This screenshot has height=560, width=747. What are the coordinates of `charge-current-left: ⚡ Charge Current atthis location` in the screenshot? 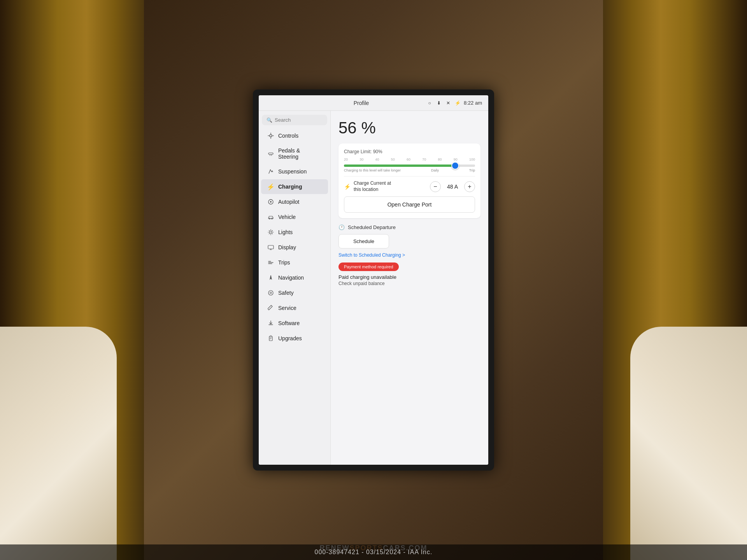 It's located at (367, 187).